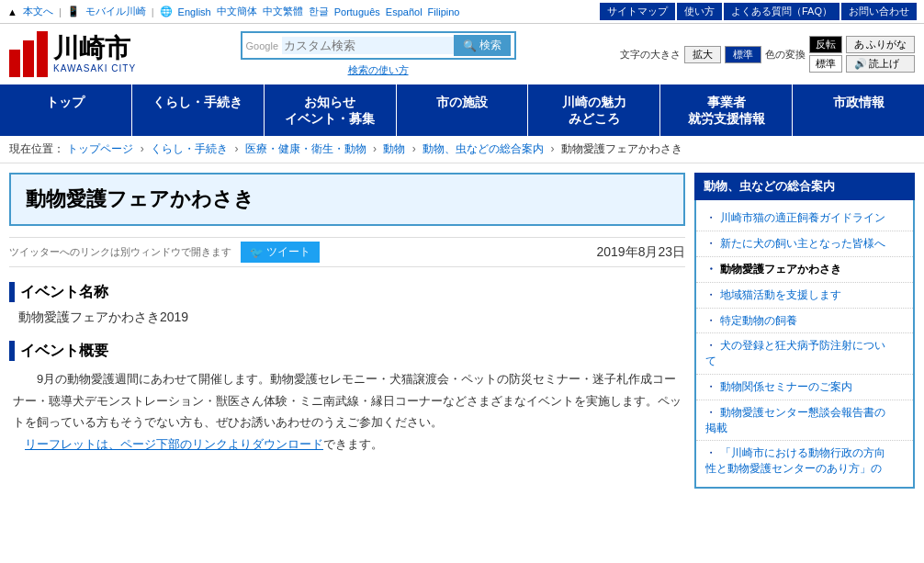  I want to click on speaker-icon: 🔊, so click(861, 64).